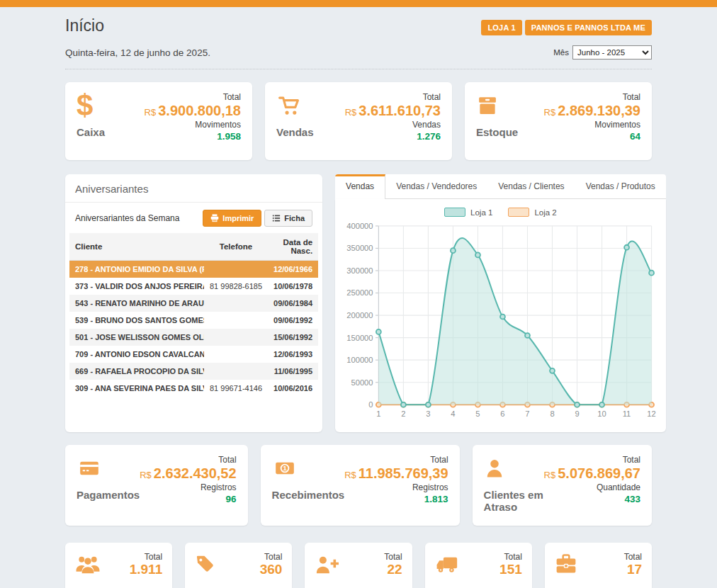  I want to click on svg-text: 0, so click(371, 405).